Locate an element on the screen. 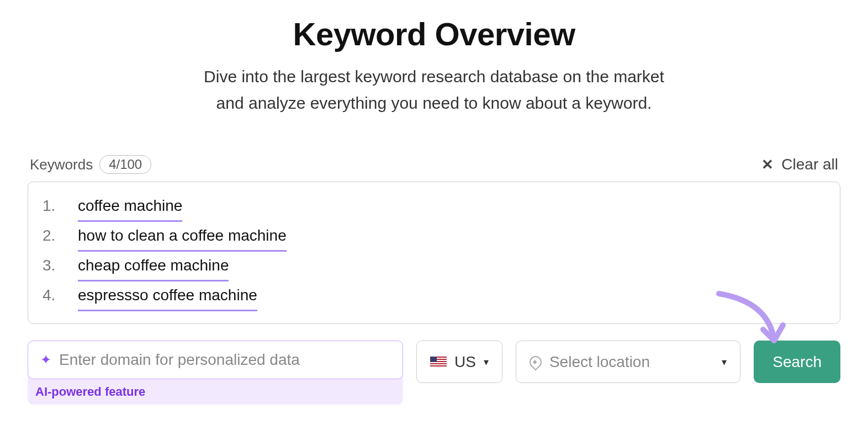 This screenshot has height=425, width=868. clear-all-button: ✕ Clear all is located at coordinates (800, 164).